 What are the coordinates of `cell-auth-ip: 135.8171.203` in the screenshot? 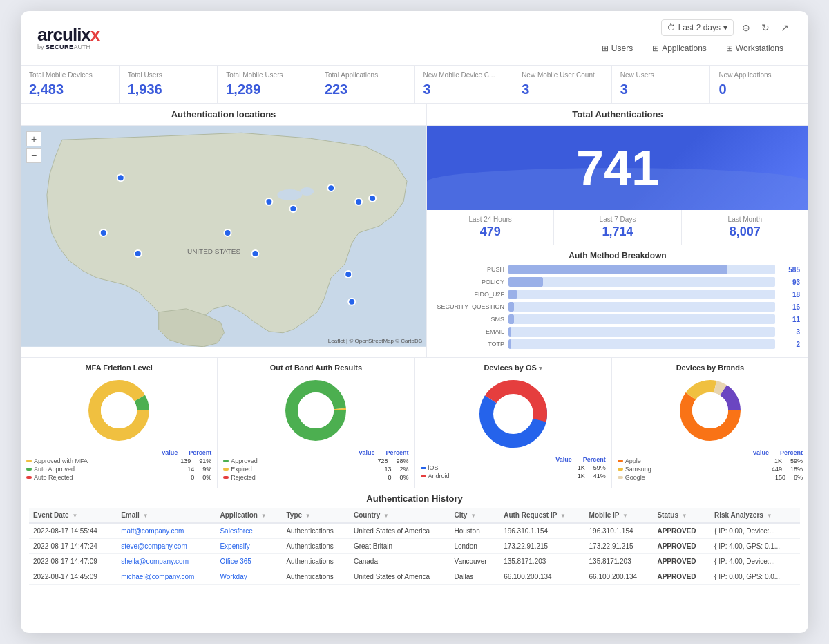 It's located at (542, 562).